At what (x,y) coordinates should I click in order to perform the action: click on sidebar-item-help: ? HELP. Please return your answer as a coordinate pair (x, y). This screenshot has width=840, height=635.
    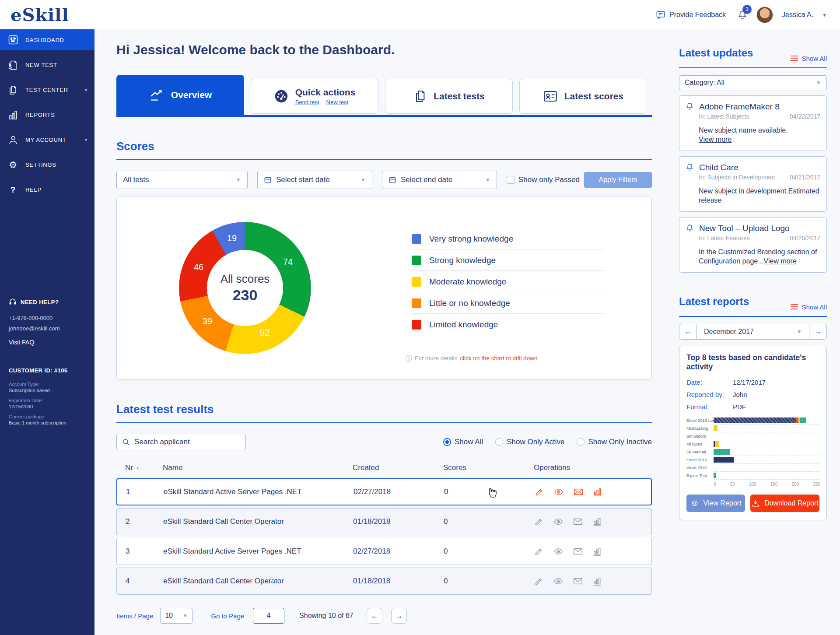
    Looking at the image, I should click on (47, 190).